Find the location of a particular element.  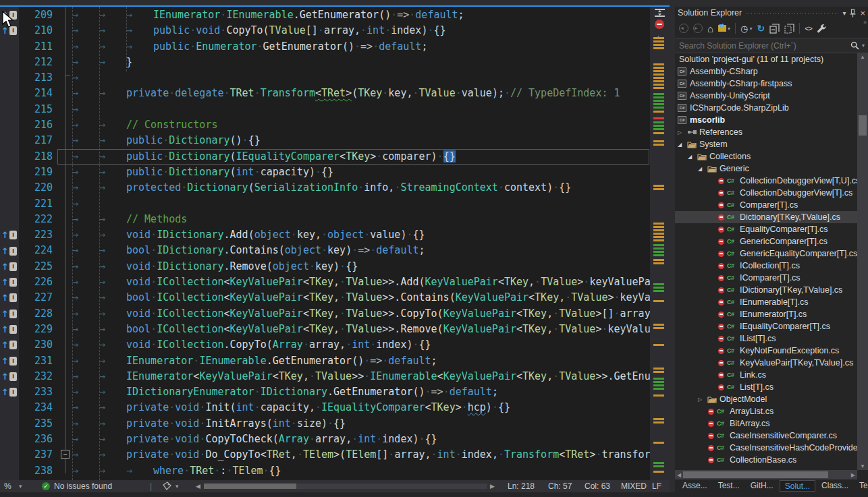

tree-hscrollbar-thumb is located at coordinates (756, 475).